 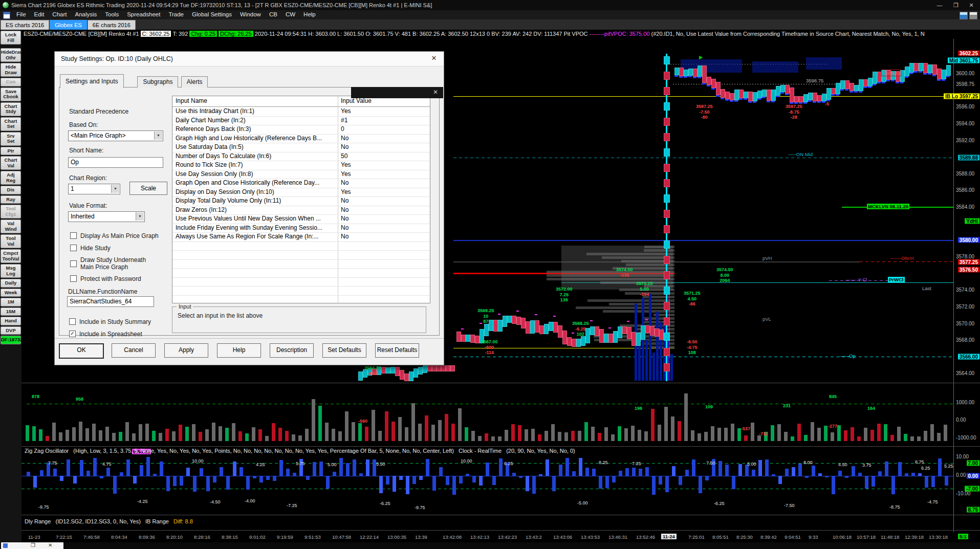 I want to click on menu-item-cw: CW, so click(x=291, y=14).